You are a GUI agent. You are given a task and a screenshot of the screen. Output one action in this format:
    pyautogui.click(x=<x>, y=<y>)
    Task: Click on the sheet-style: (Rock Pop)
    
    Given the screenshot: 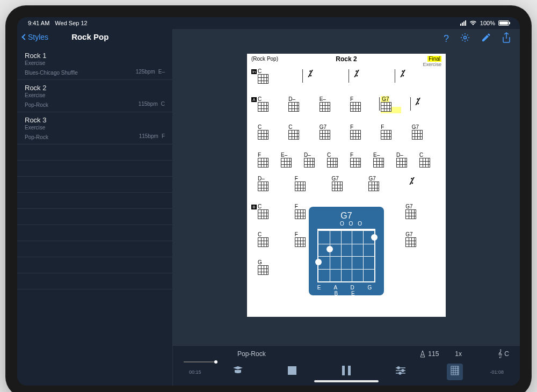 What is the action you would take?
    pyautogui.click(x=265, y=59)
    